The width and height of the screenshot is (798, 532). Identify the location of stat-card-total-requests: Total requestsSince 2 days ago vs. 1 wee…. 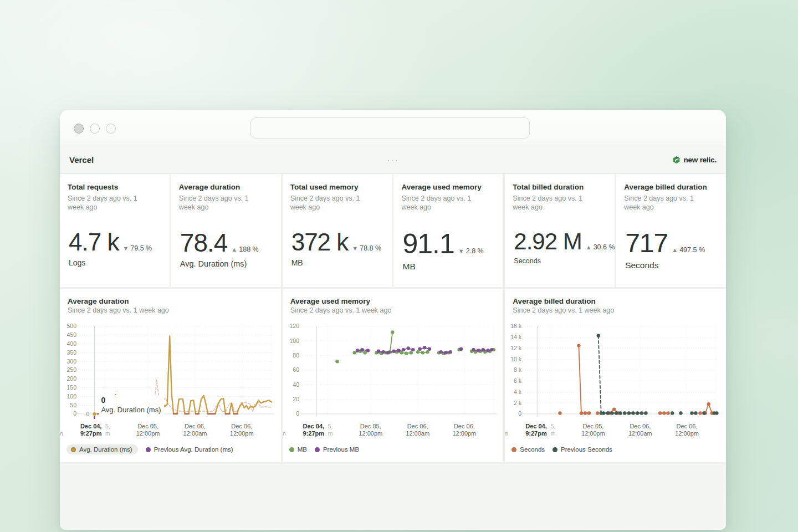
(115, 231).